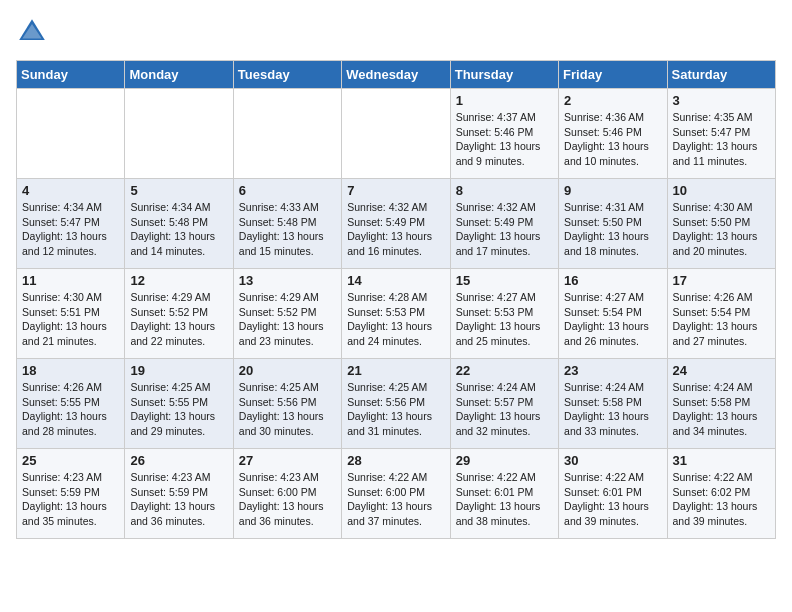 Image resolution: width=792 pixels, height=612 pixels. Describe the element at coordinates (396, 494) in the screenshot. I see `calendar-cell: 28Sunrise: 4:22 AM Sunset: 6:00 PM Dayli…` at that location.